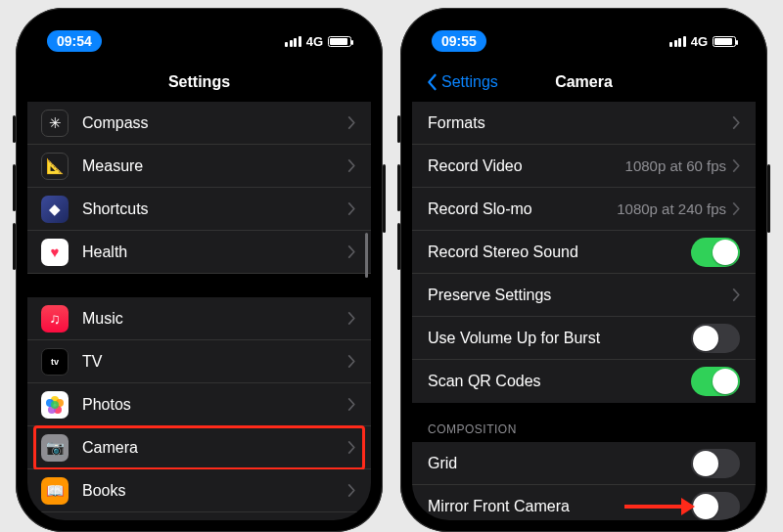  Describe the element at coordinates (583, 123) in the screenshot. I see `row-formats: Formats` at that location.